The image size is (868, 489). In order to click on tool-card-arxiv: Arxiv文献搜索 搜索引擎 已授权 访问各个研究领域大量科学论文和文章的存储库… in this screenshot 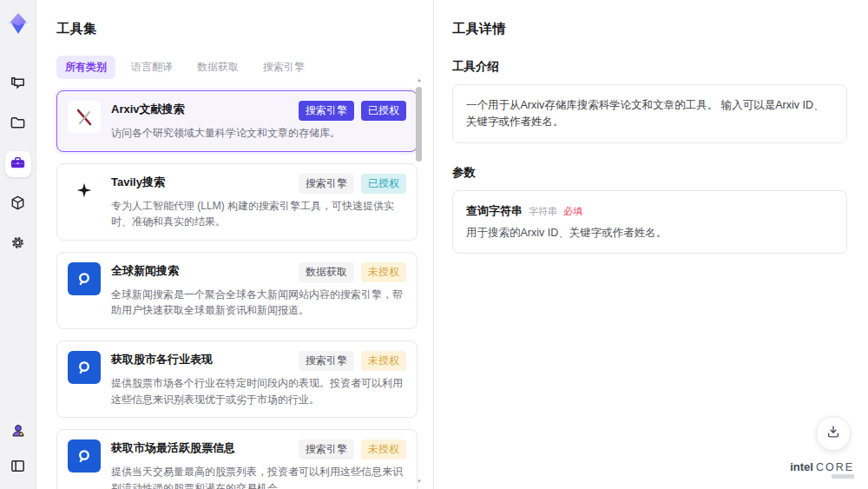, I will do `click(237, 122)`.